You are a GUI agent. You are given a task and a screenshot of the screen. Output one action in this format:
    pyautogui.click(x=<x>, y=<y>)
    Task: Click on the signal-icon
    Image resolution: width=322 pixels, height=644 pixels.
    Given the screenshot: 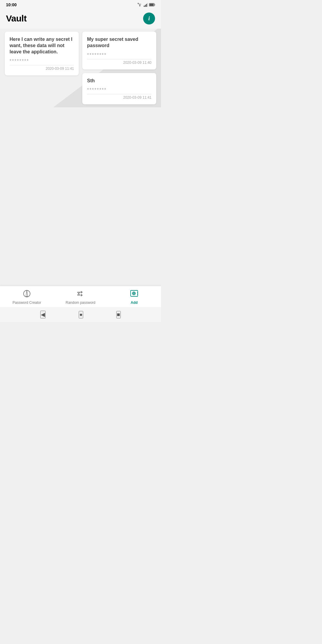 What is the action you would take?
    pyautogui.click(x=146, y=5)
    